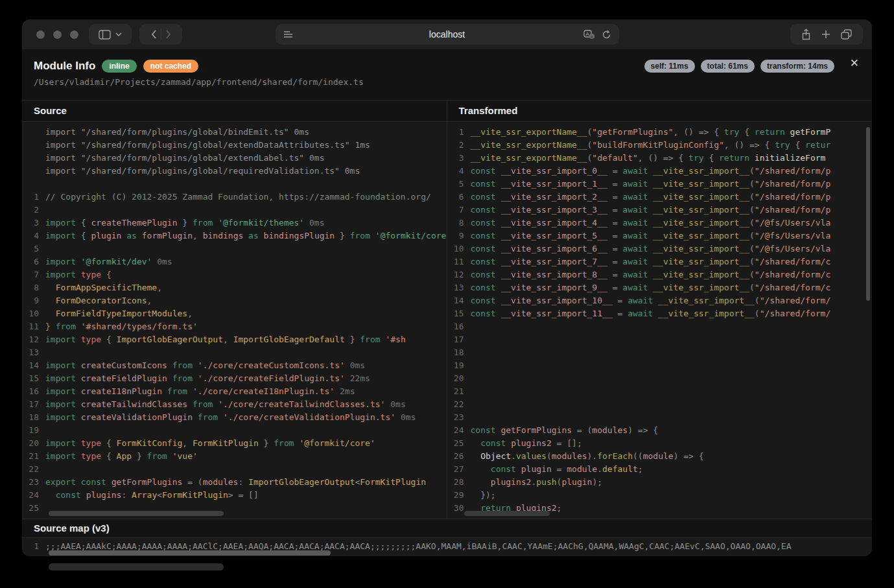 The height and width of the screenshot is (588, 894). Describe the element at coordinates (633, 132) in the screenshot. I see `code-token: "getFormPlugins"` at that location.